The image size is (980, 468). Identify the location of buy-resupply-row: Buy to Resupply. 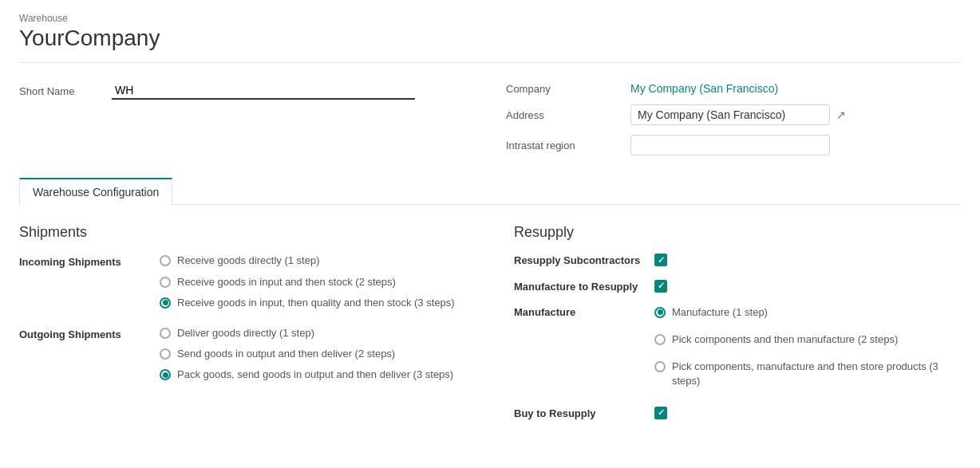
(737, 414).